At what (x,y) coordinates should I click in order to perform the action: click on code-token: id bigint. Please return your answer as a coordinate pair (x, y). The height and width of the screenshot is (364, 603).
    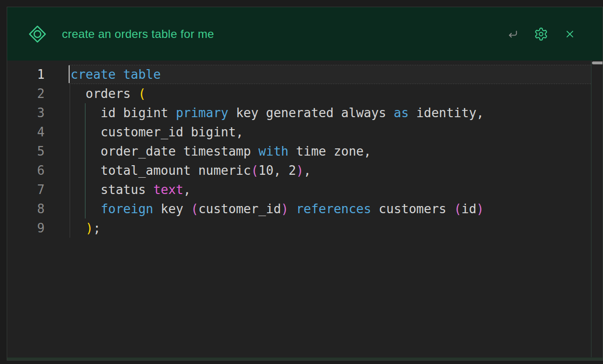
    Looking at the image, I should click on (123, 113).